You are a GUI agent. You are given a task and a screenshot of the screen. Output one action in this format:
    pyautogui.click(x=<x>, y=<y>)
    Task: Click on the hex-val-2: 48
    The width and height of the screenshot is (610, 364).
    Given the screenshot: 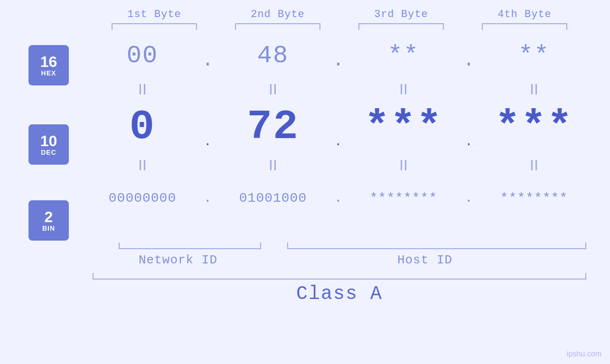 What is the action you would take?
    pyautogui.click(x=273, y=56)
    